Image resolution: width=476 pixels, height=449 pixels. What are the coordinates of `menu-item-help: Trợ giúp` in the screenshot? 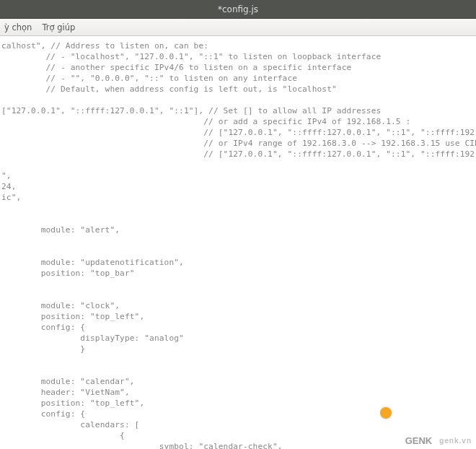 It's located at (58, 27).